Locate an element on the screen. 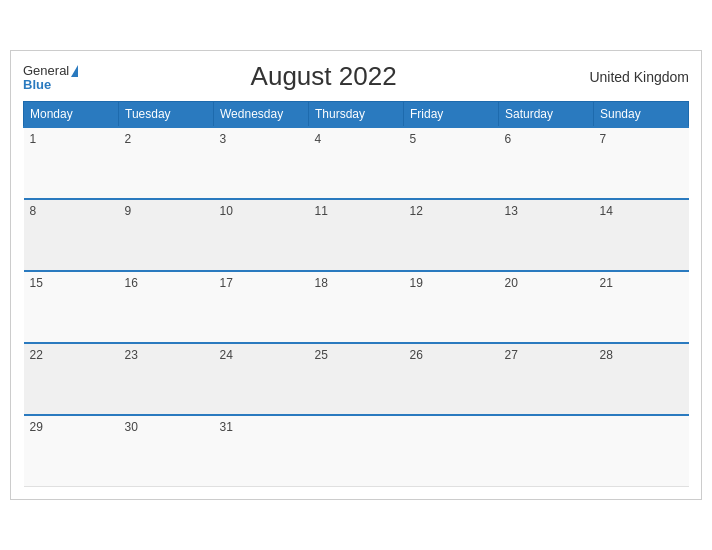 Image resolution: width=712 pixels, height=550 pixels. day-number: 8 is located at coordinates (34, 211).